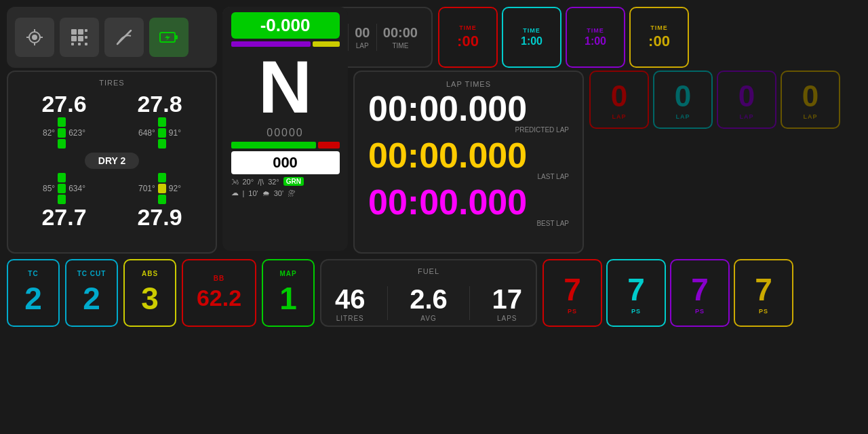 Image resolution: width=868 pixels, height=434 pixels. Describe the element at coordinates (434, 37) in the screenshot. I see `top-row: -0.000 N 00000 000 🌬 20° /|\ 32° GRN ☁` at that location.